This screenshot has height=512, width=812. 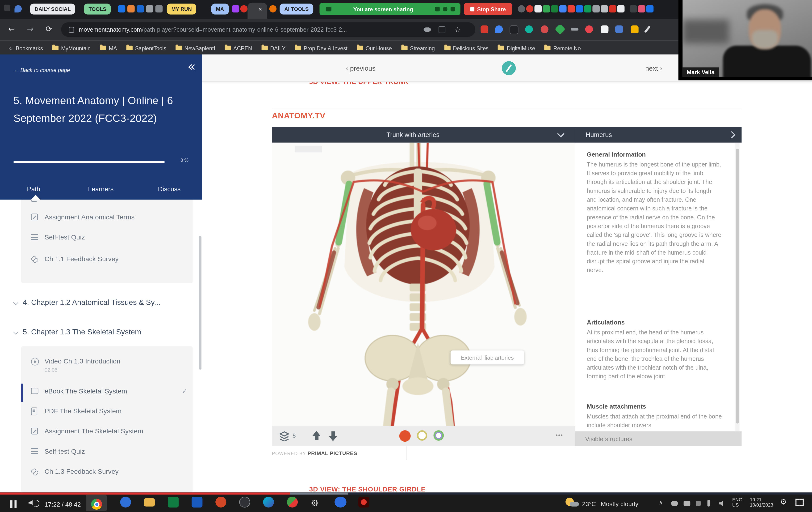 What do you see at coordinates (761, 502) in the screenshot?
I see `clock: 19:21 10/01/2023` at bounding box center [761, 502].